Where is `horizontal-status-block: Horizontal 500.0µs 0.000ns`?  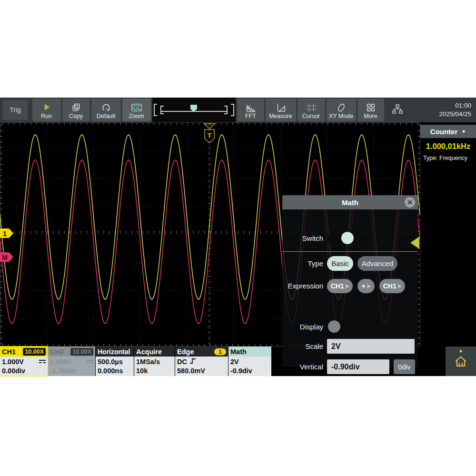 horizontal-status-block: Horizontal 500.0µs 0.000ns is located at coordinates (115, 361).